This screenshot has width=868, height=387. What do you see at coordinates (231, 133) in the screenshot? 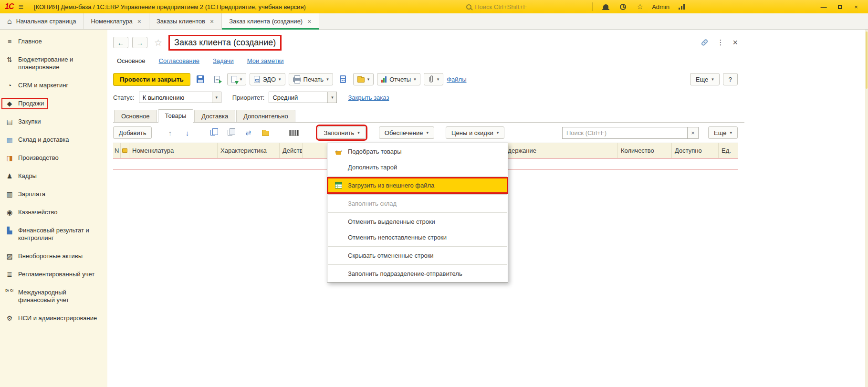
I see `duplicate-row-button` at bounding box center [231, 133].